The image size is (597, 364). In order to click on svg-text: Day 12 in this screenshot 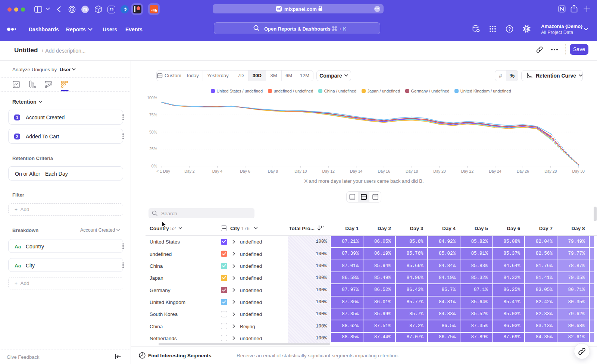, I will do `click(328, 171)`.